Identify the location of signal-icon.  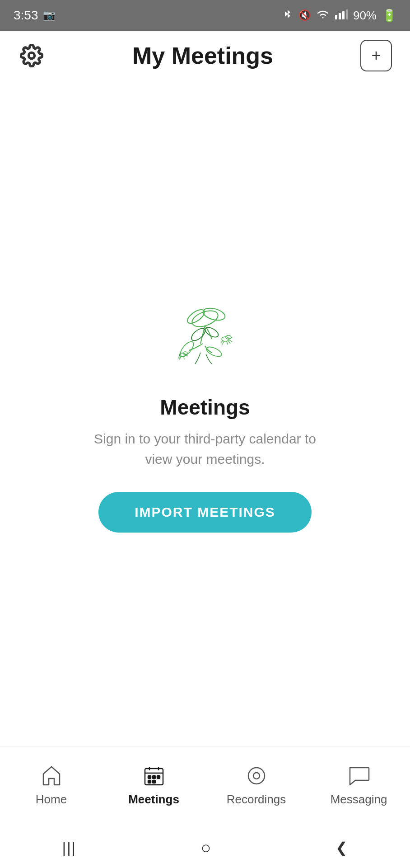
(341, 15).